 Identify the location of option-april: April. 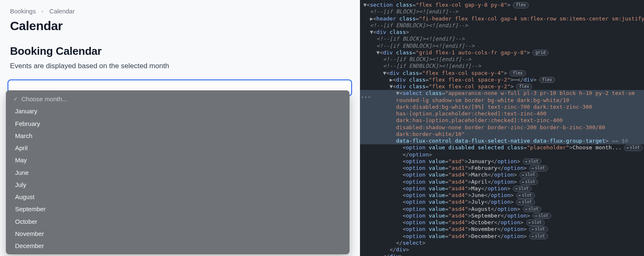
(178, 148).